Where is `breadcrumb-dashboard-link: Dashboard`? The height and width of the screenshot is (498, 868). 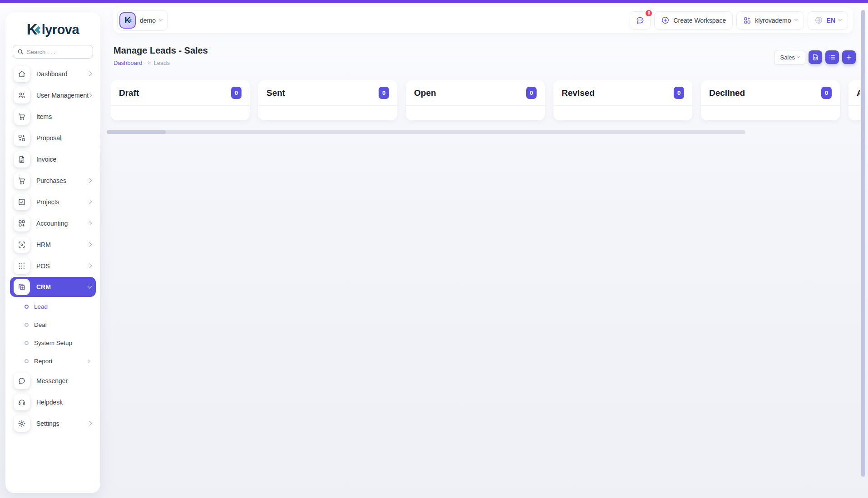
breadcrumb-dashboard-link: Dashboard is located at coordinates (128, 63).